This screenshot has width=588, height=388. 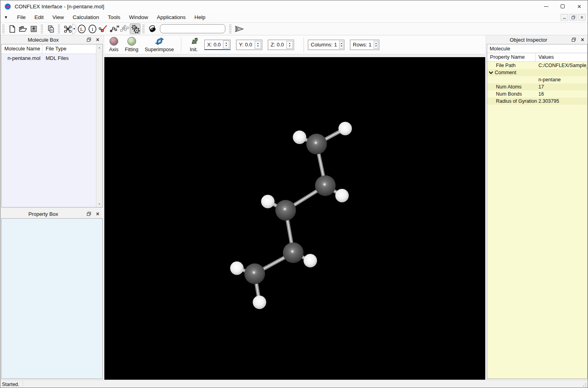 What do you see at coordinates (58, 17) in the screenshot?
I see `menu-view: View` at bounding box center [58, 17].